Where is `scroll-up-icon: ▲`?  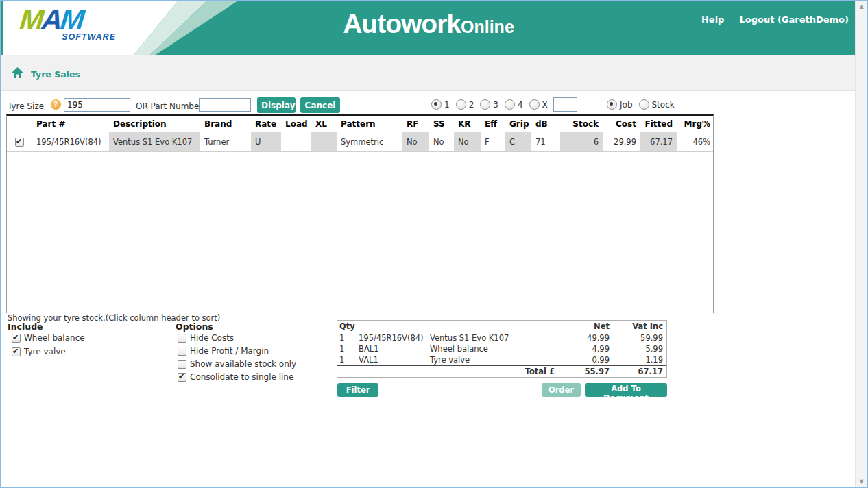 scroll-up-icon: ▲ is located at coordinates (861, 7).